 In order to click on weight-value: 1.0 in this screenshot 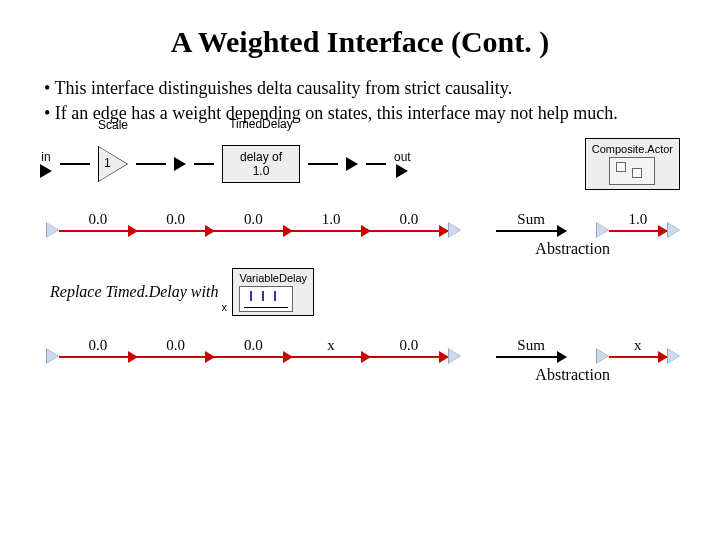, I will do `click(332, 220)`.